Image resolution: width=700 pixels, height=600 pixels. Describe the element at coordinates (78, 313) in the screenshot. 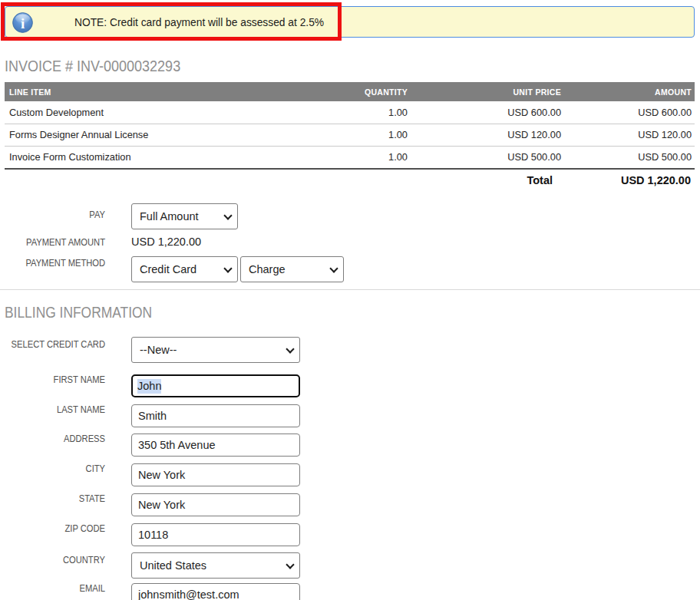

I see `billing-information-title: BILLING INFORMATION` at that location.